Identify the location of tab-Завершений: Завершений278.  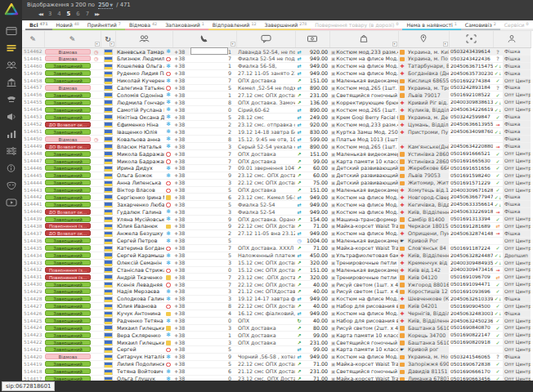
(285, 25).